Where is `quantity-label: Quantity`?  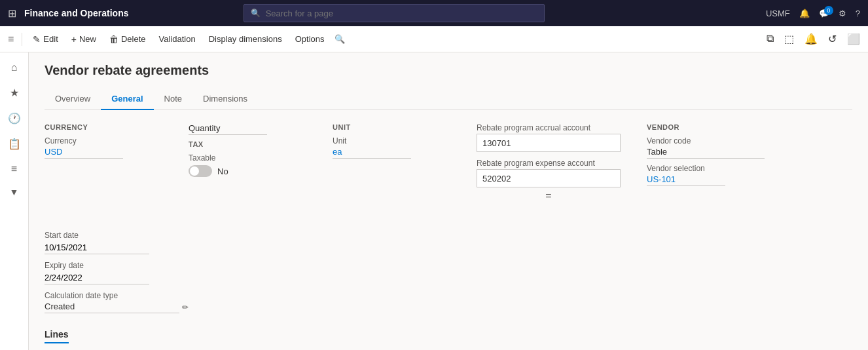
quantity-label: Quantity is located at coordinates (228, 129).